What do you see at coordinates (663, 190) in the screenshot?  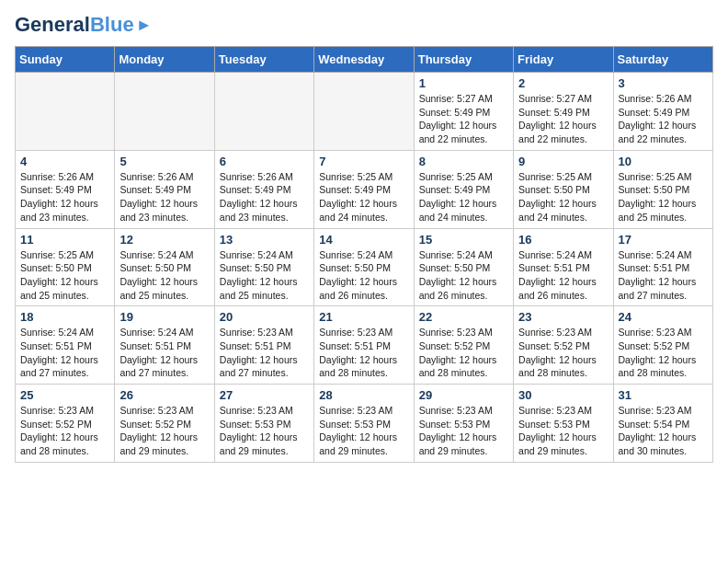 I see `calendar-cell: 10Sunrise: 5:25 AM Sunset: 5:50 PM Dayli…` at bounding box center [663, 190].